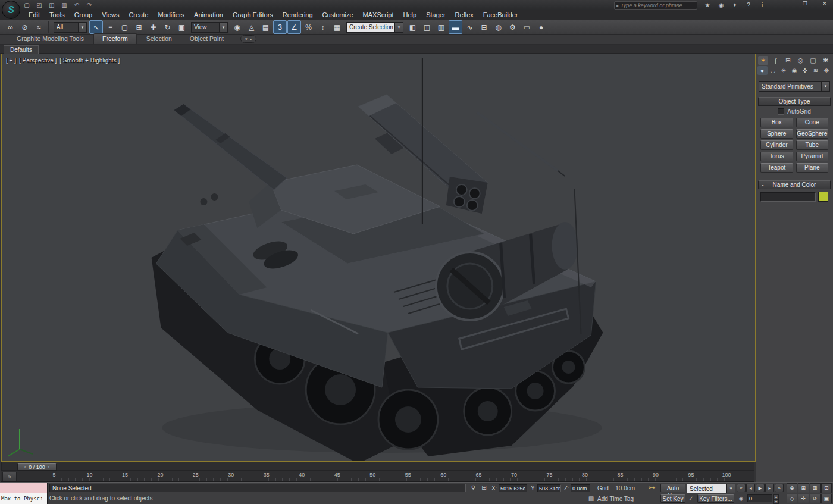  Describe the element at coordinates (427, 27) in the screenshot. I see `align-icon: ◫` at that location.